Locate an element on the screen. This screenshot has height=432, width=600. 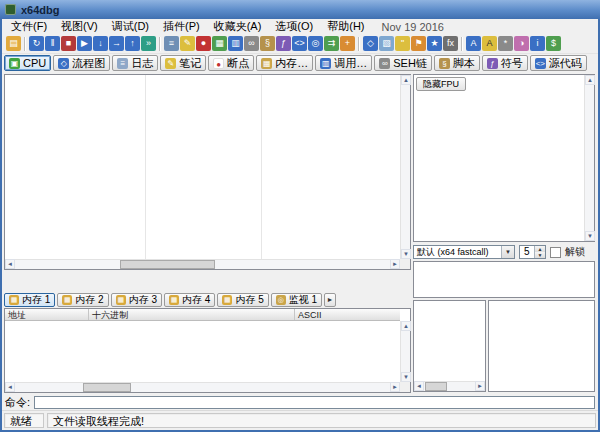
seh-chain-icon: ∞ is located at coordinates (252, 44).